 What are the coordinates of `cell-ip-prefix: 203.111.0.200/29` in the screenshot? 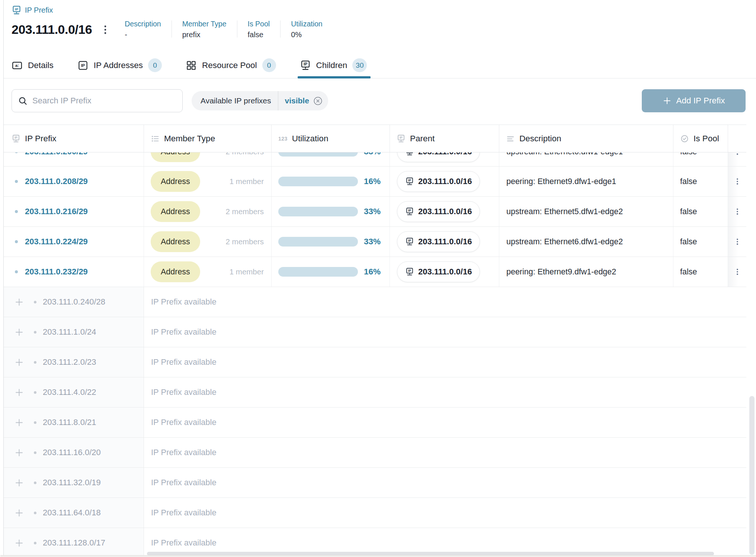 It's located at (74, 160).